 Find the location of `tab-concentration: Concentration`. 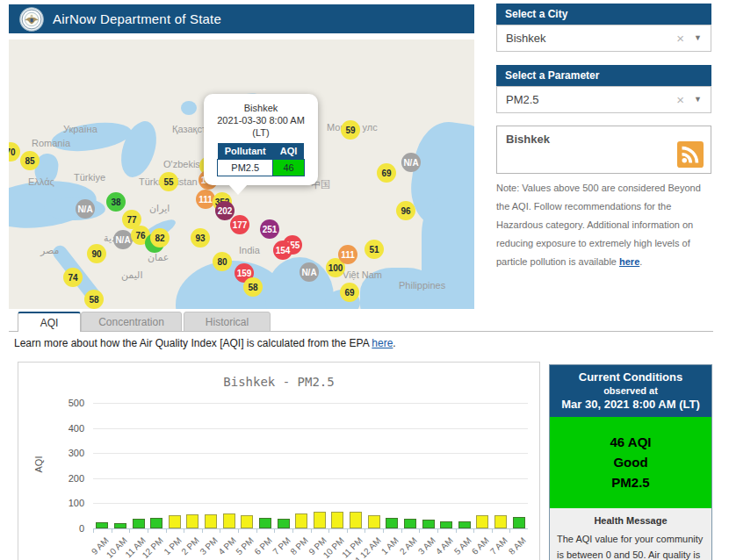

tab-concentration: Concentration is located at coordinates (132, 321).